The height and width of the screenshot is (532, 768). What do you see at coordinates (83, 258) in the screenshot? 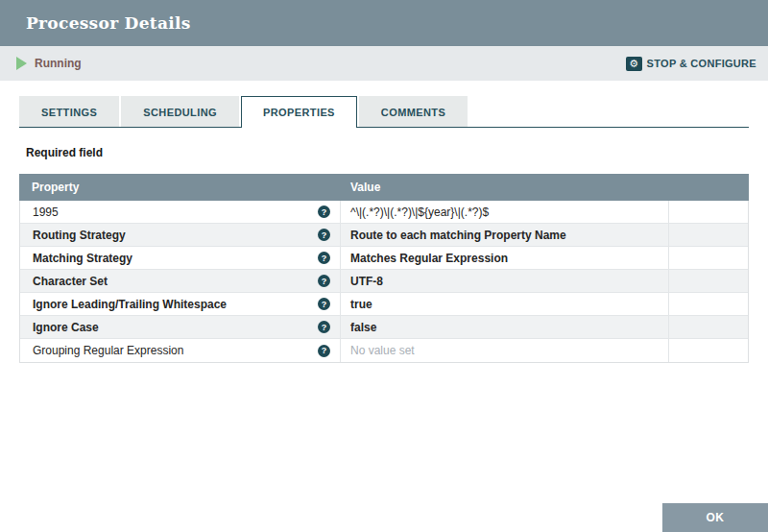
I see `property-name: Matching Strategy` at bounding box center [83, 258].